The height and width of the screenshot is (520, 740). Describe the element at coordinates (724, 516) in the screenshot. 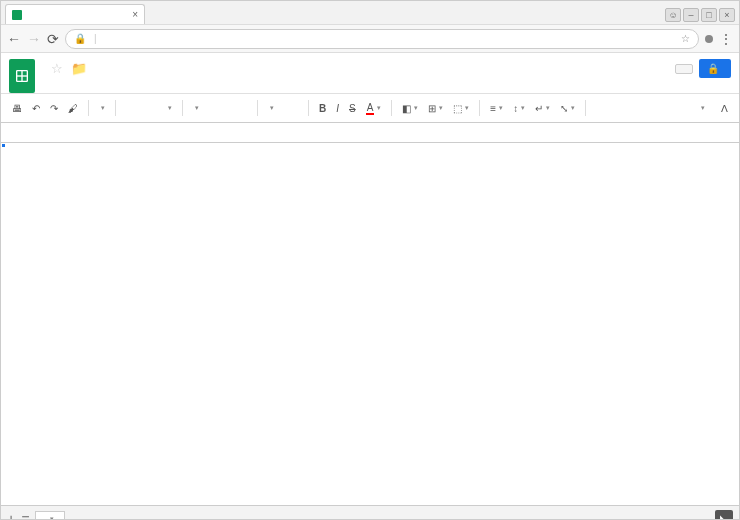

I see `explore-button: ◣` at that location.